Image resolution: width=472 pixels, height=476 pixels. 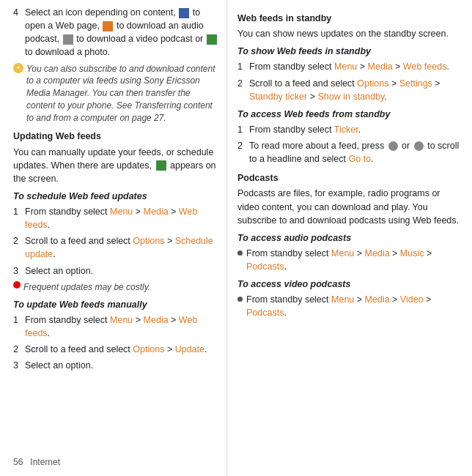 What do you see at coordinates (212, 40) in the screenshot?
I see `photo-icon` at bounding box center [212, 40].